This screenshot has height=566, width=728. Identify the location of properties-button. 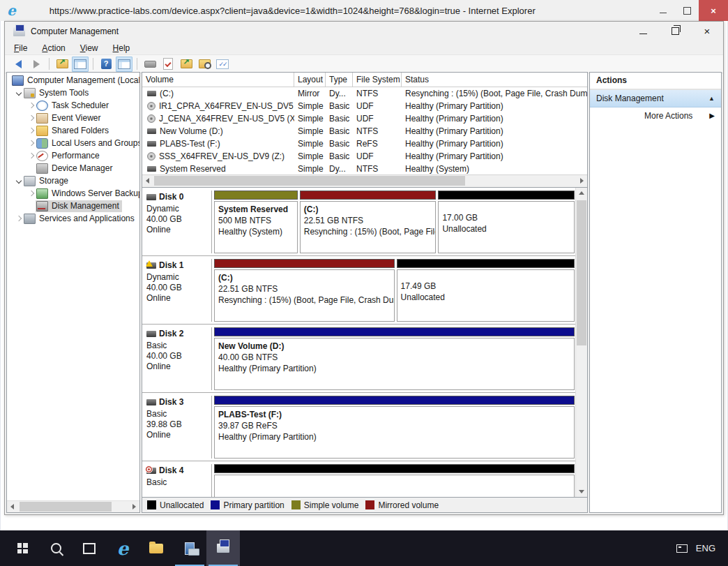
(150, 64).